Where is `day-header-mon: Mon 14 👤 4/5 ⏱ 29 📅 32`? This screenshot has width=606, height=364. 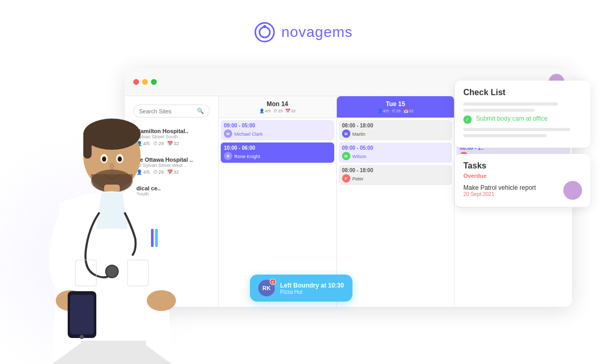 day-header-mon: Mon 14 👤 4/5 ⏱ 29 📅 32 is located at coordinates (278, 107).